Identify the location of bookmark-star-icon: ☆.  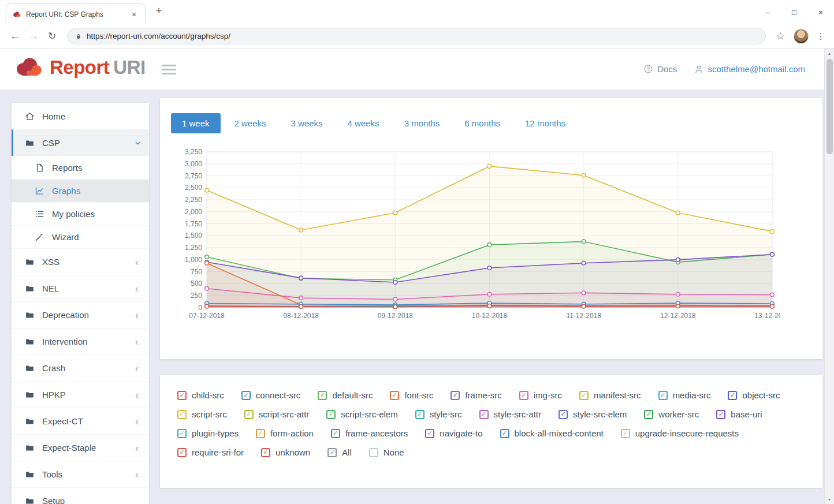
(780, 36).